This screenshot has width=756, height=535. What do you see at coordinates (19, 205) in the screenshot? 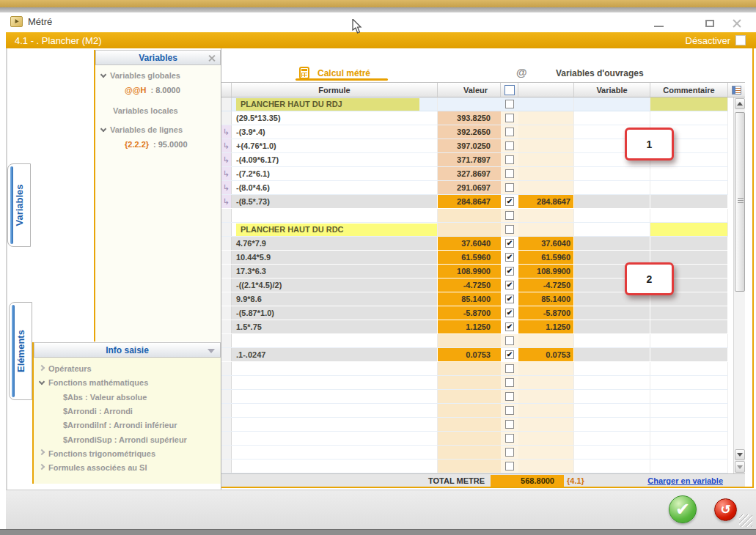
I see `tab-variables: Variables` at bounding box center [19, 205].